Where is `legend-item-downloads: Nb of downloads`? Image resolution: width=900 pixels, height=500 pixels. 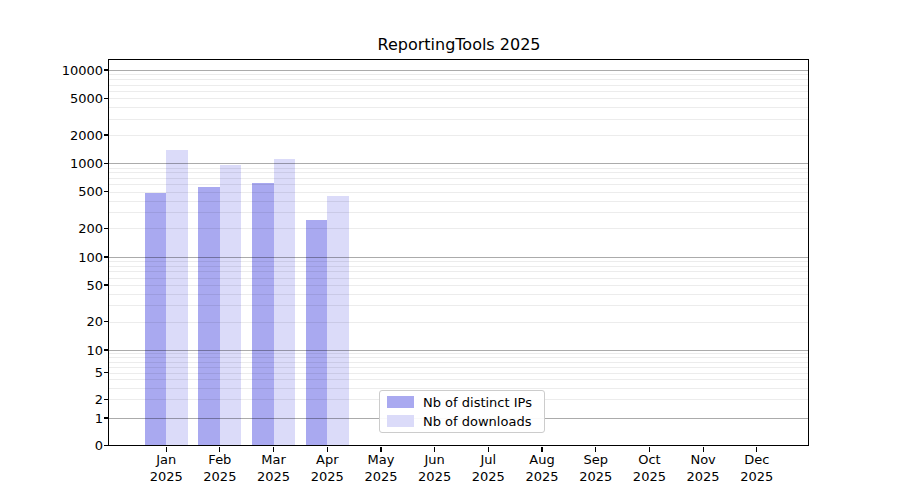
legend-item-downloads: Nb of downloads is located at coordinates (462, 422).